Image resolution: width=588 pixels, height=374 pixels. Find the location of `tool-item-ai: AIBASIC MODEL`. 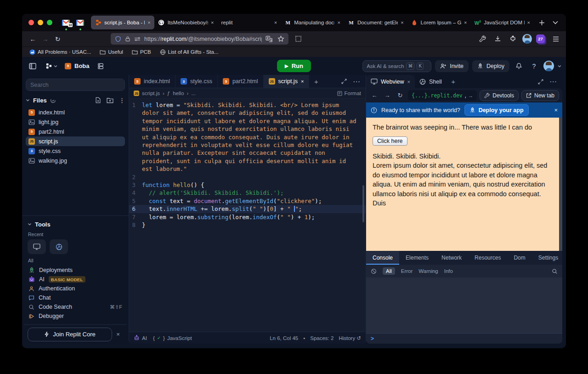

tool-item-ai: AIBASIC MODEL is located at coordinates (75, 279).